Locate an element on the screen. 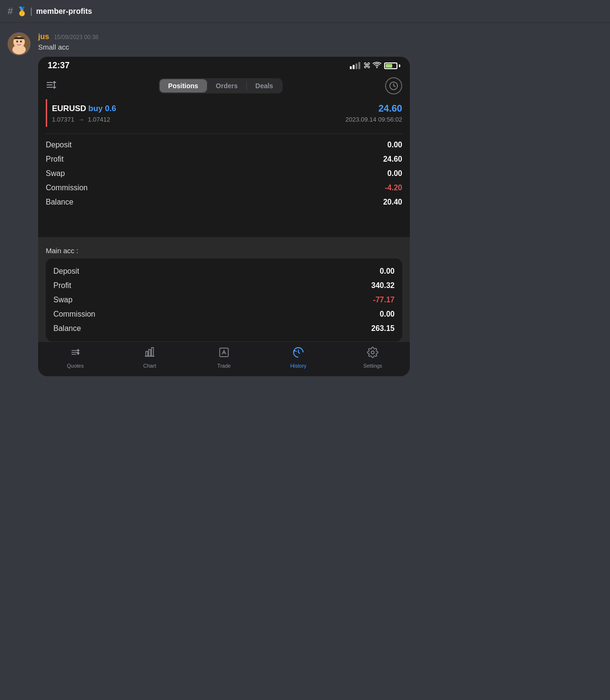  bottom-nav: Quotes Chart Trade History Settings is located at coordinates (224, 359).